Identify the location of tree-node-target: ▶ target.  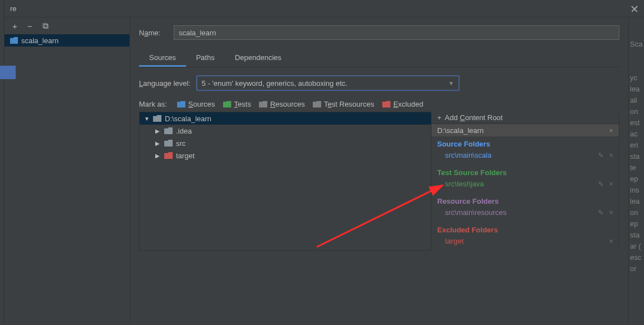
(285, 155).